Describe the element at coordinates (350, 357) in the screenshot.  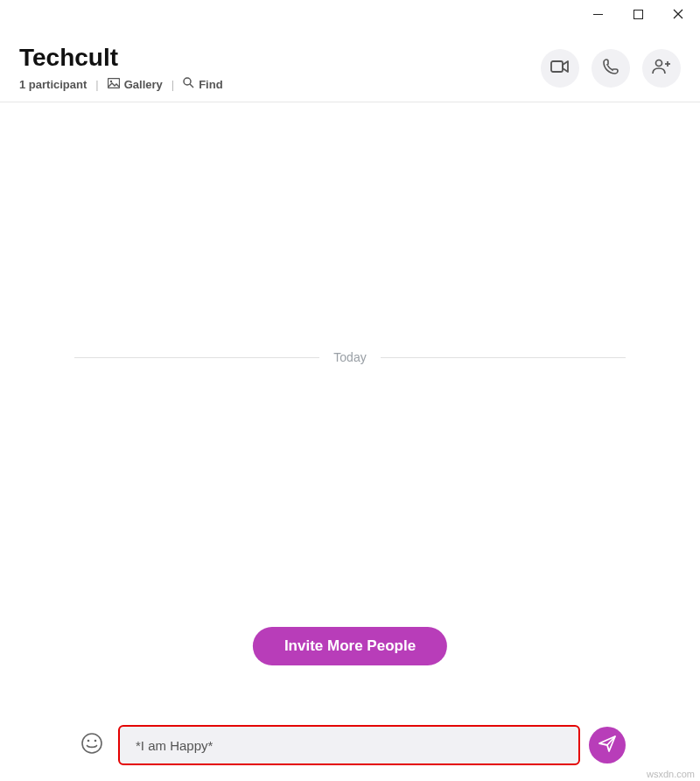
I see `divider-label: Today` at that location.